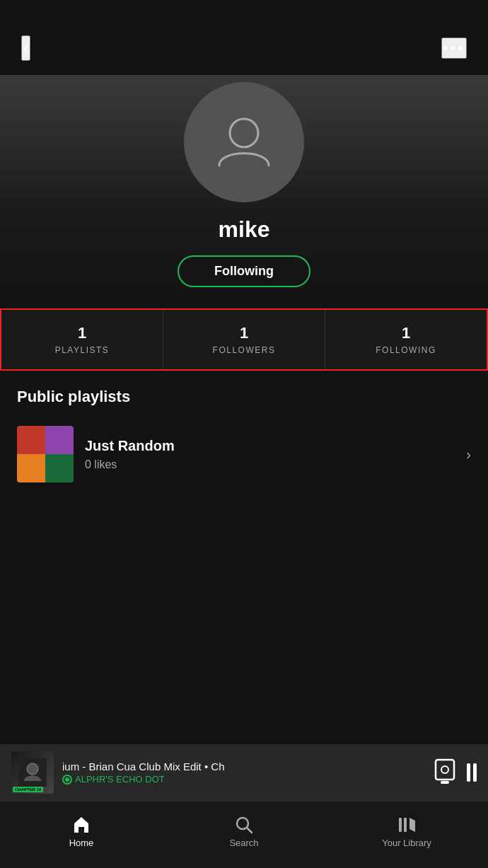 Image resolution: width=488 pixels, height=868 pixels. Describe the element at coordinates (244, 835) in the screenshot. I see `bottom-nav: Home Search Your Library` at that location.